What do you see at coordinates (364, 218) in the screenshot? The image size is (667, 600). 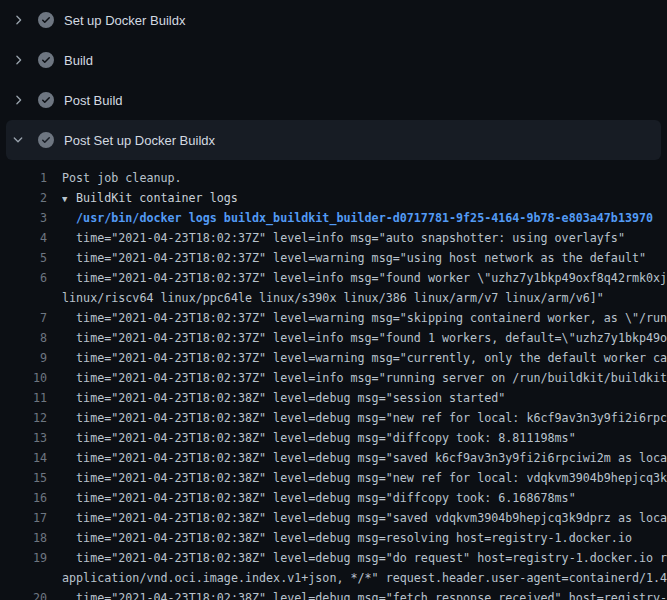 I see `log-command-text: /usr/bin/docker logs buildx_buildkit_bui…` at bounding box center [364, 218].